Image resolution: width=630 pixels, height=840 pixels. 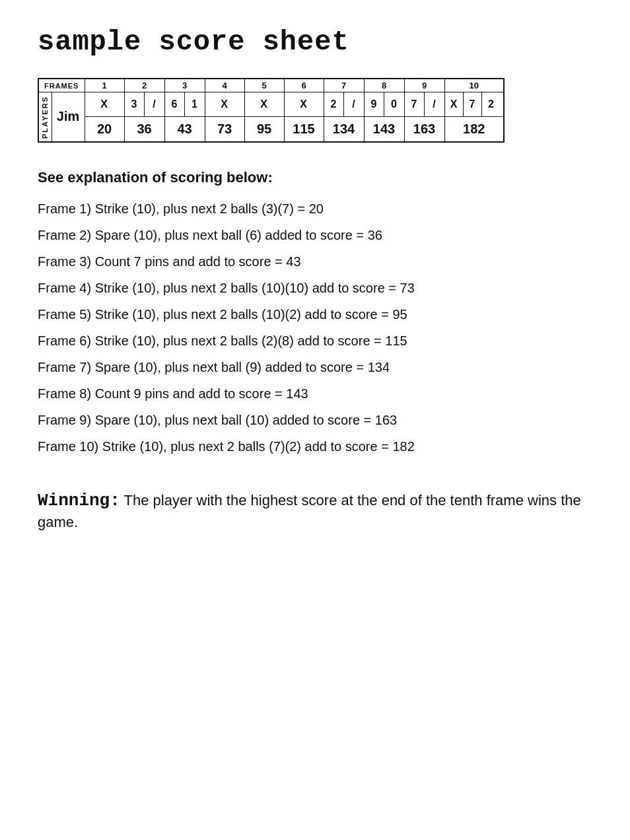 I want to click on frame-explanation-7: Frame 7) Spare (10), plus next ball (9) …, so click(x=315, y=367).